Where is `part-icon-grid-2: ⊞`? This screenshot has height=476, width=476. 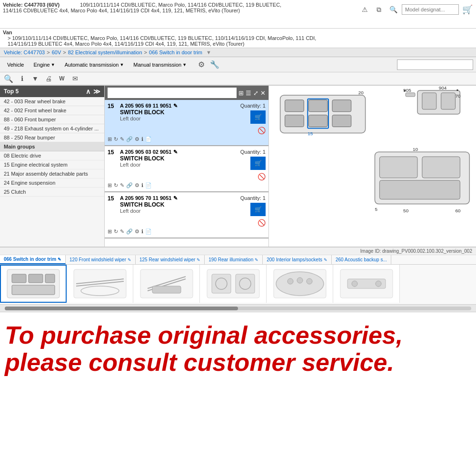 part-icon-grid-2: ⊞ is located at coordinates (109, 186).